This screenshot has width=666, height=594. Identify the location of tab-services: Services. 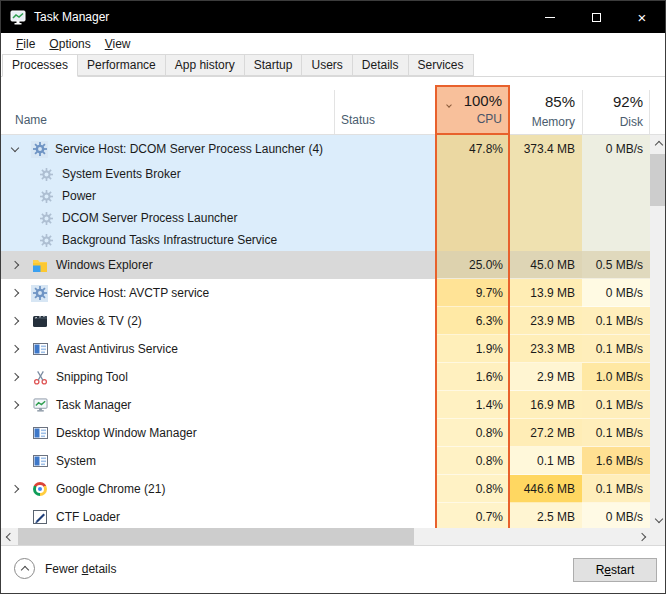
(441, 65).